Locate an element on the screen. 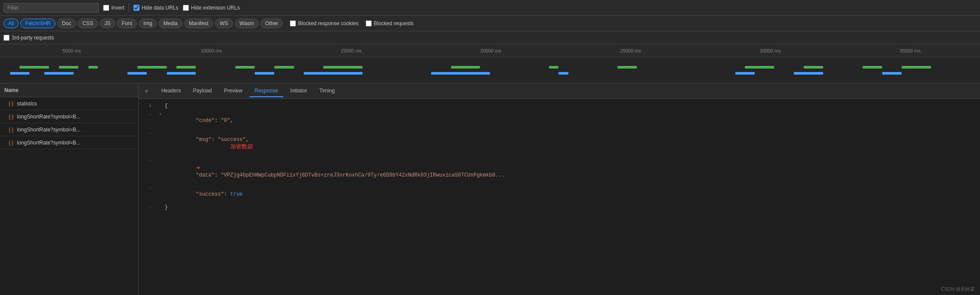  request-name-ls3: longShortRate?symbol=B... is located at coordinates (49, 143).